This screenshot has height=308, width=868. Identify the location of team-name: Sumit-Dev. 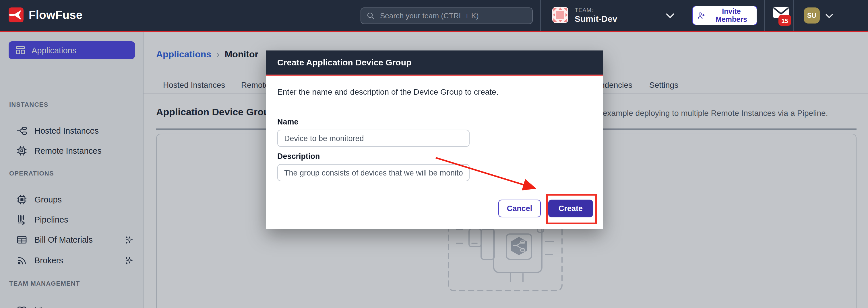
(596, 19).